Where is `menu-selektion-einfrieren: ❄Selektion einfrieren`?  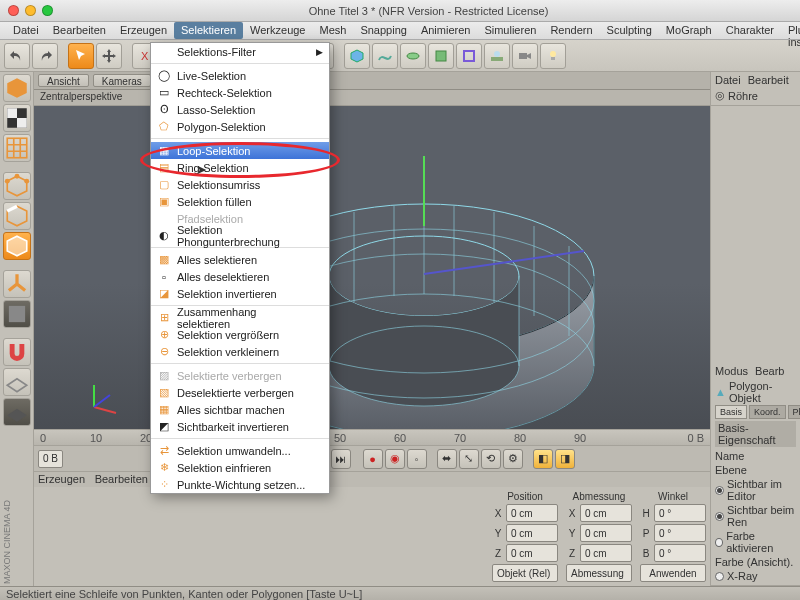 menu-selektion-einfrieren: ❄Selektion einfrieren is located at coordinates (240, 468).